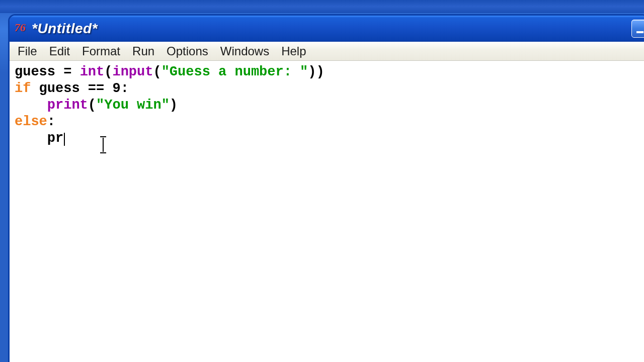 This screenshot has height=362, width=644. I want to click on menu-help: Help, so click(294, 51).